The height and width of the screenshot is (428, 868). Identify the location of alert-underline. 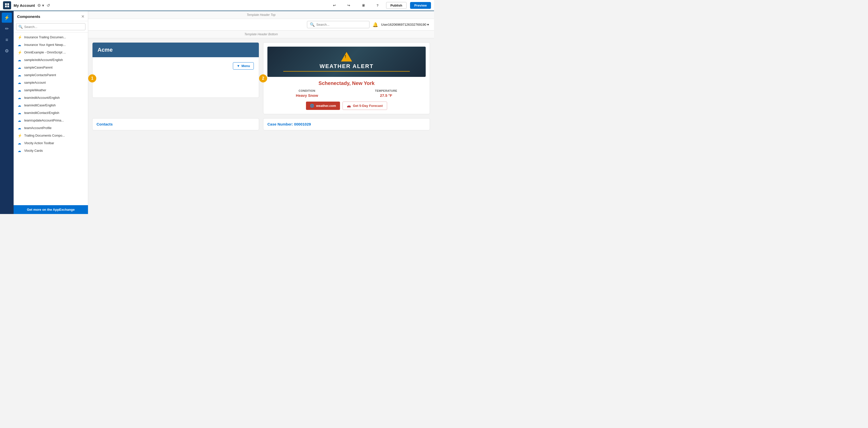
(346, 71).